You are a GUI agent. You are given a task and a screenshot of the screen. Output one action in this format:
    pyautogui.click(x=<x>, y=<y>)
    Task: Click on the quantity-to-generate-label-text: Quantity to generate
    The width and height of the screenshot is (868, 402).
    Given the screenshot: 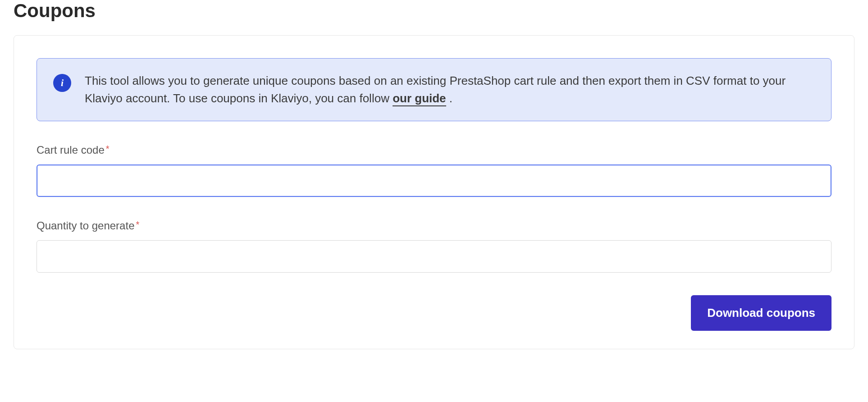 What is the action you would take?
    pyautogui.click(x=86, y=225)
    